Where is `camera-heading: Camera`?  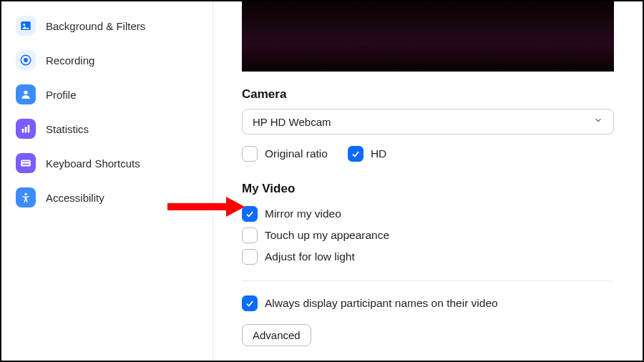
camera-heading: Camera is located at coordinates (428, 94).